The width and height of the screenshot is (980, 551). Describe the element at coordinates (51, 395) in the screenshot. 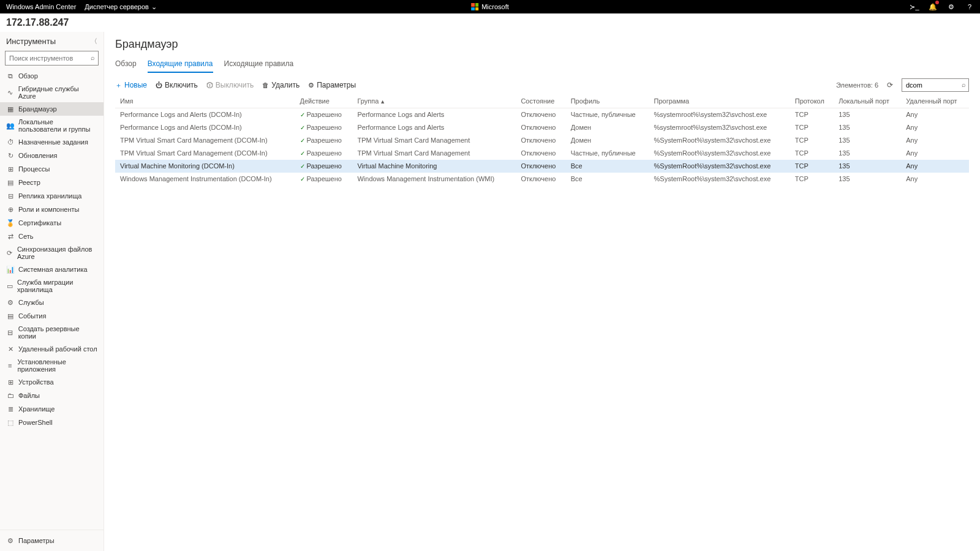

I see `sidebar-item: 🗀Файлы` at that location.